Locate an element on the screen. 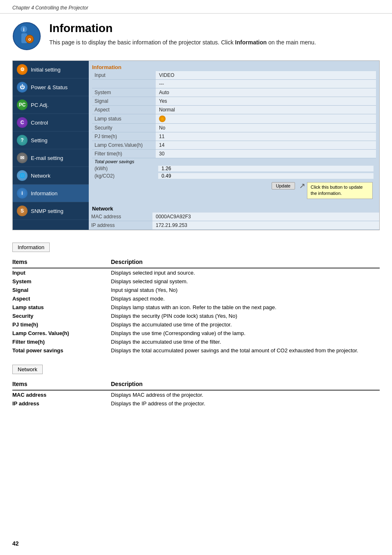 The height and width of the screenshot is (555, 392). row-label: Lamp Corres.Value(h) is located at coordinates (124, 146).